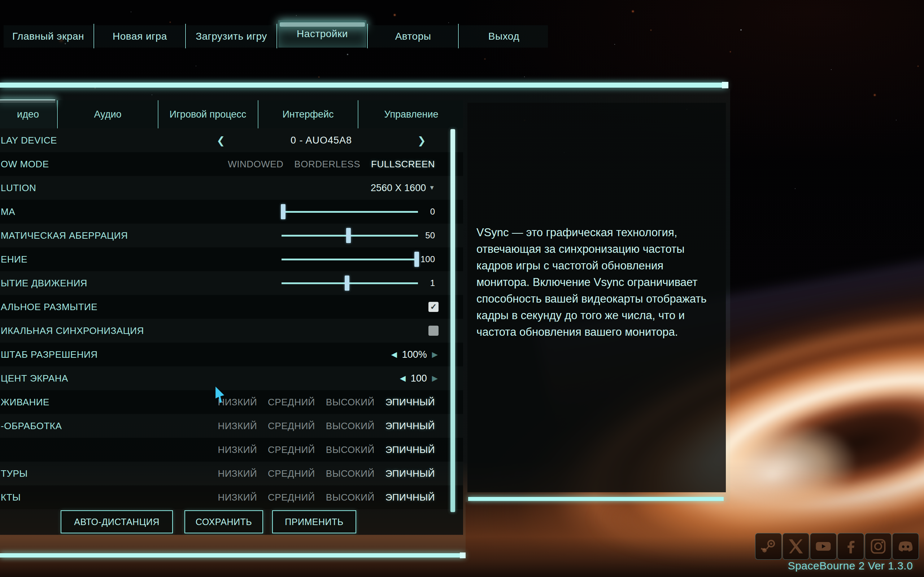 This screenshot has height=577, width=924. What do you see at coordinates (837, 546) in the screenshot?
I see `social-links` at bounding box center [837, 546].